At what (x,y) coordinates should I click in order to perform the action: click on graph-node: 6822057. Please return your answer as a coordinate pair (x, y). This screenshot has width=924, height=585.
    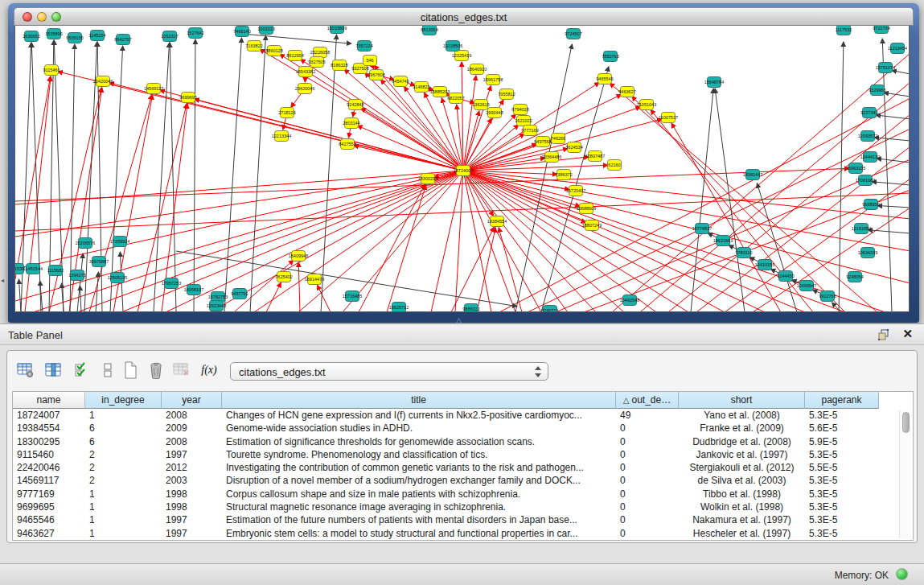
    Looking at the image, I should click on (455, 98).